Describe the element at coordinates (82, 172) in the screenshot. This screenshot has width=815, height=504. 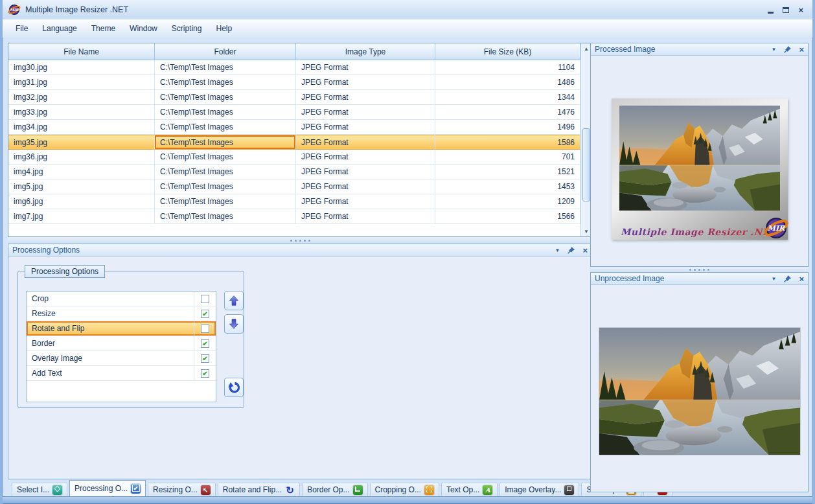
I see `file-name-cell: img4.jpg` at that location.